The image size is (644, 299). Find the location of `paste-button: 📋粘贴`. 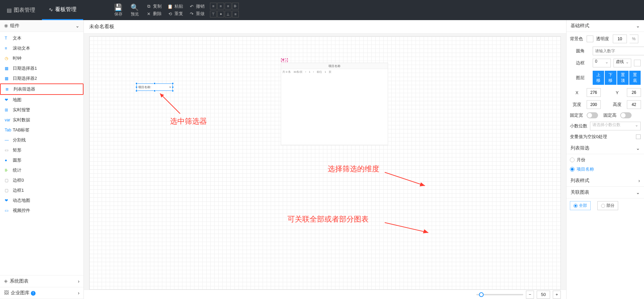

paste-button: 📋粘贴 is located at coordinates (175, 6).